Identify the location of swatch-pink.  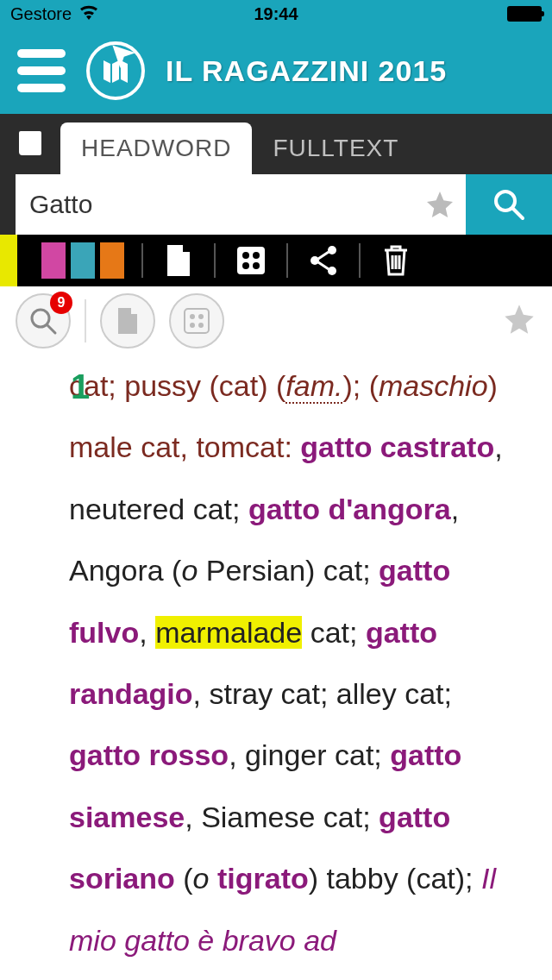
(53, 261).